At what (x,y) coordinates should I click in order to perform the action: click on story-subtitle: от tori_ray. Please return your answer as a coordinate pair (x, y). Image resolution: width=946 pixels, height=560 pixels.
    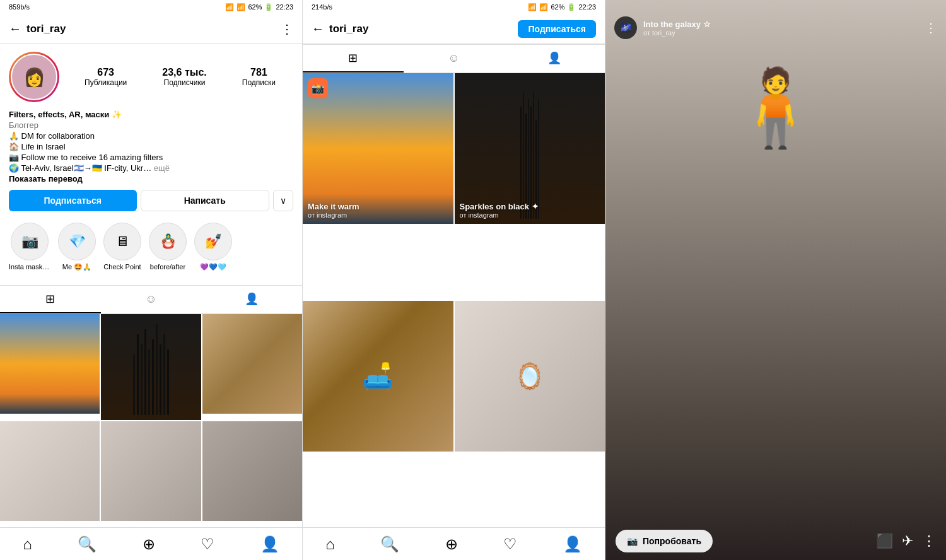
    Looking at the image, I should click on (781, 33).